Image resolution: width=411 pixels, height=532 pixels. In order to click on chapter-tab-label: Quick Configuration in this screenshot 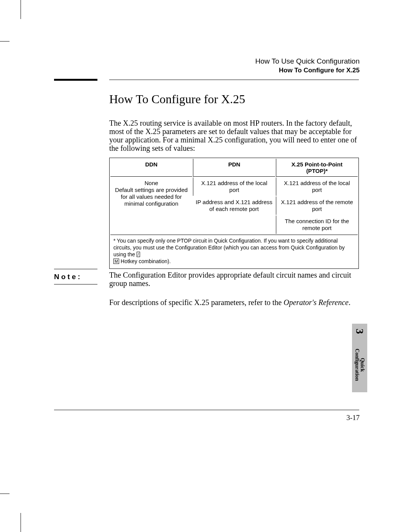, I will do `click(360, 365)`.